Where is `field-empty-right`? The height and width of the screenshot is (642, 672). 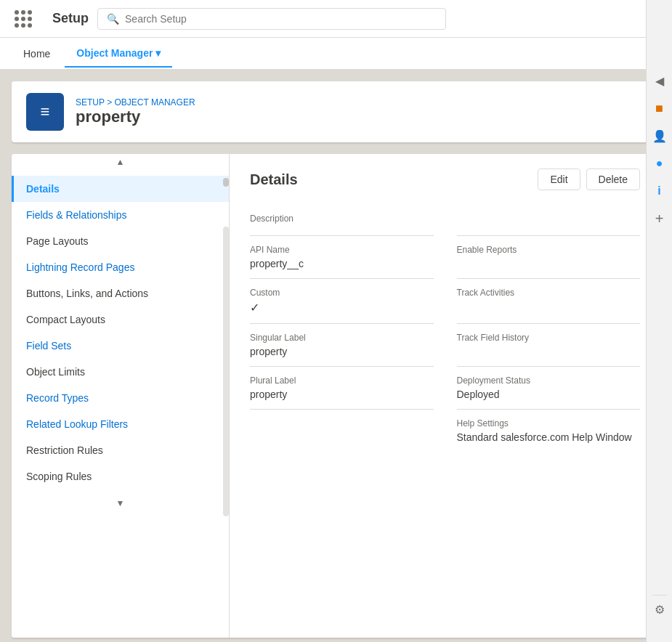 field-empty-right is located at coordinates (549, 221).